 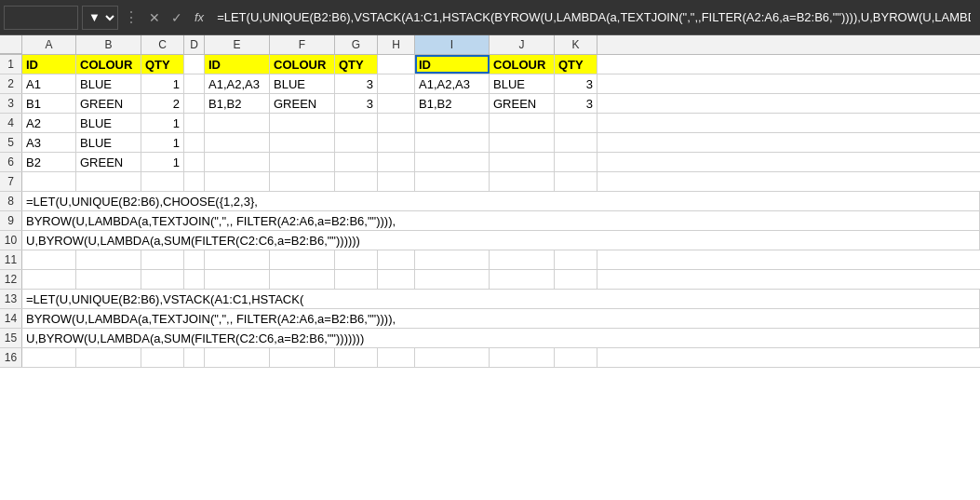 What do you see at coordinates (109, 142) in the screenshot?
I see `cell-5-1: BLUE` at bounding box center [109, 142].